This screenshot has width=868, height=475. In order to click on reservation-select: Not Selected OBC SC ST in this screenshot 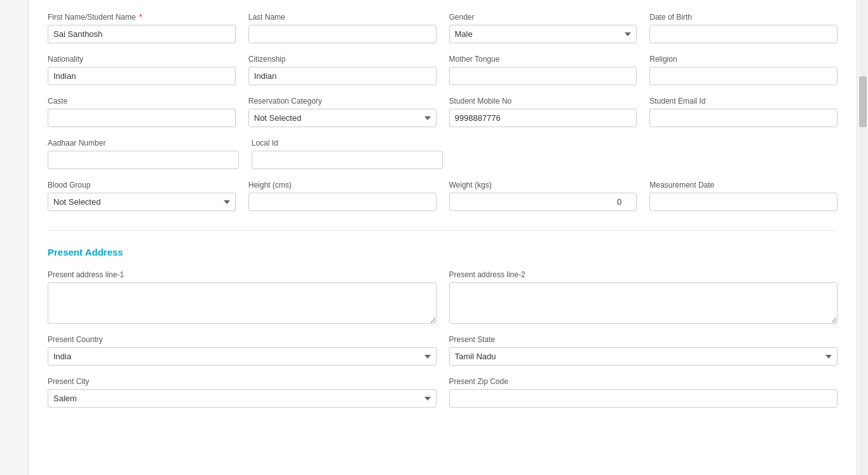, I will do `click(342, 118)`.